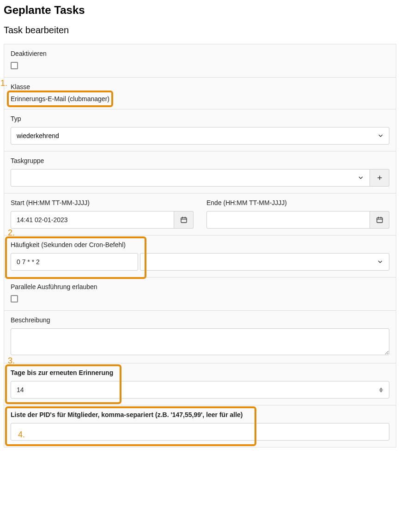  What do you see at coordinates (200, 87) in the screenshot?
I see `class-label: Klasse` at bounding box center [200, 87].